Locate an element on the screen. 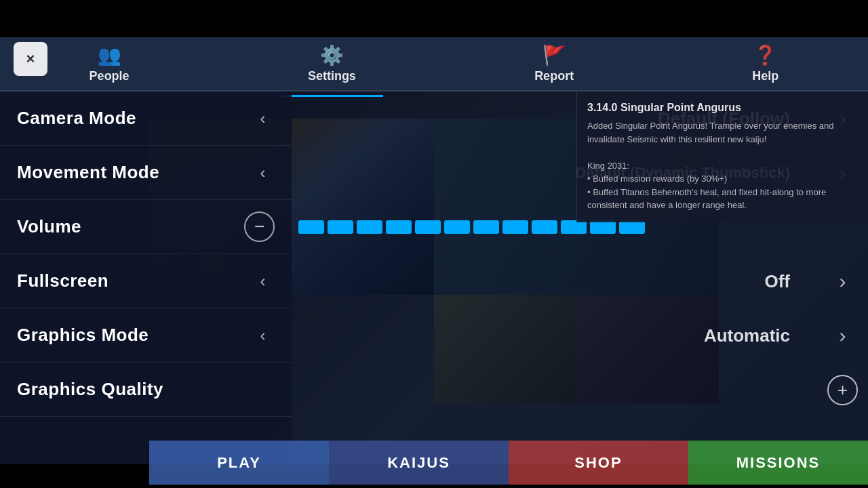  setting-row-graphics-quality: Graphics Quality is located at coordinates (146, 390).